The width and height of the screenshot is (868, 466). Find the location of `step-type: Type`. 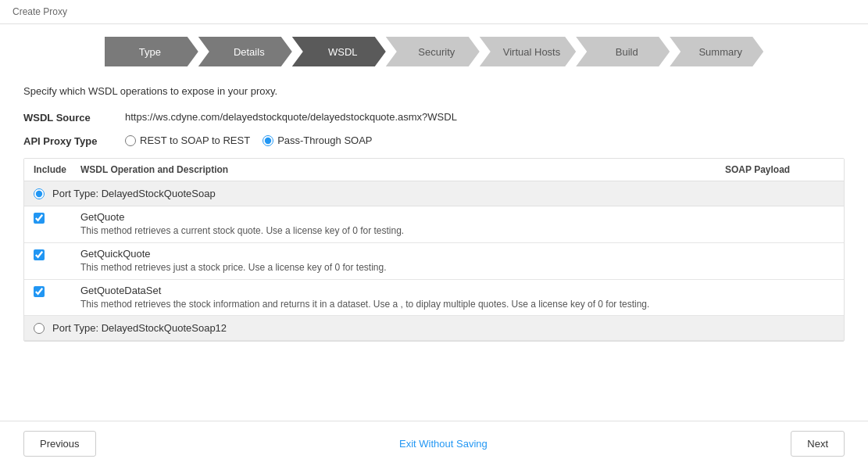

step-type: Type is located at coordinates (152, 52).